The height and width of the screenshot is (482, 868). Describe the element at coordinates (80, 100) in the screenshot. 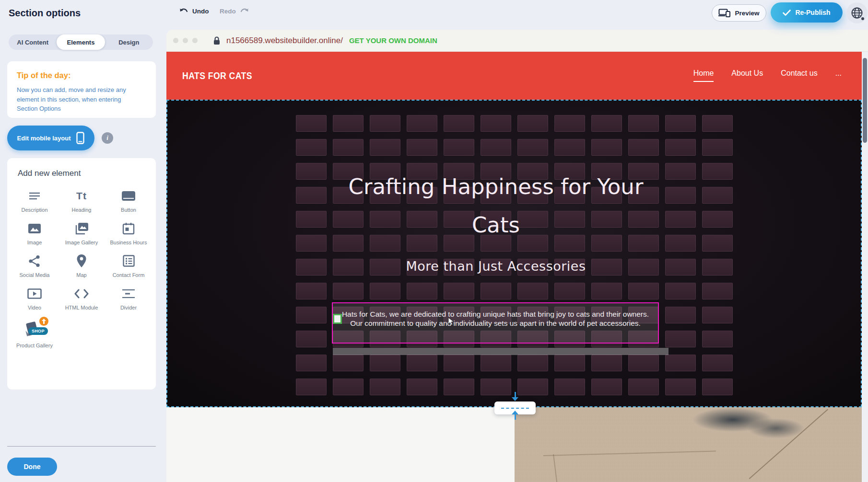

I see `tip-body: Now you can add, move and resize any ele…` at that location.